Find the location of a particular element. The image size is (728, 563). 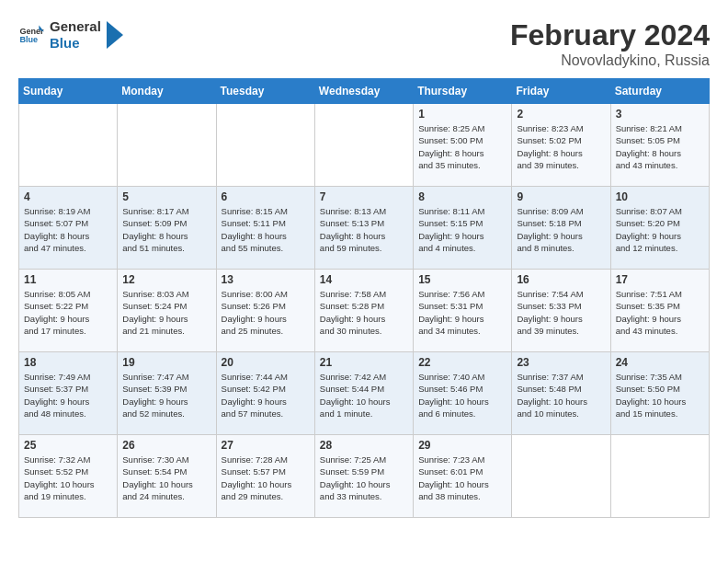

col-header-sunday: Sunday is located at coordinates (68, 92).